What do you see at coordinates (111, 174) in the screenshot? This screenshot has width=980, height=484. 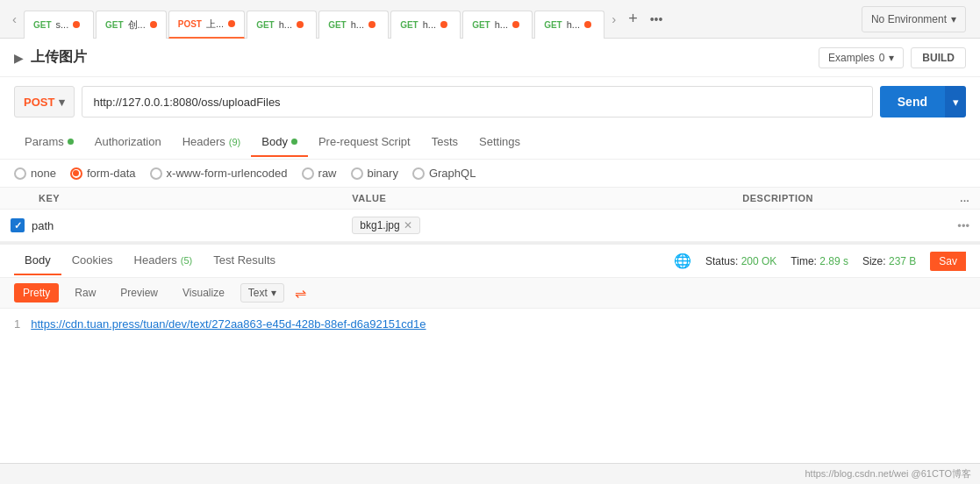 I see `body-type-label-form-data: form-data` at bounding box center [111, 174].